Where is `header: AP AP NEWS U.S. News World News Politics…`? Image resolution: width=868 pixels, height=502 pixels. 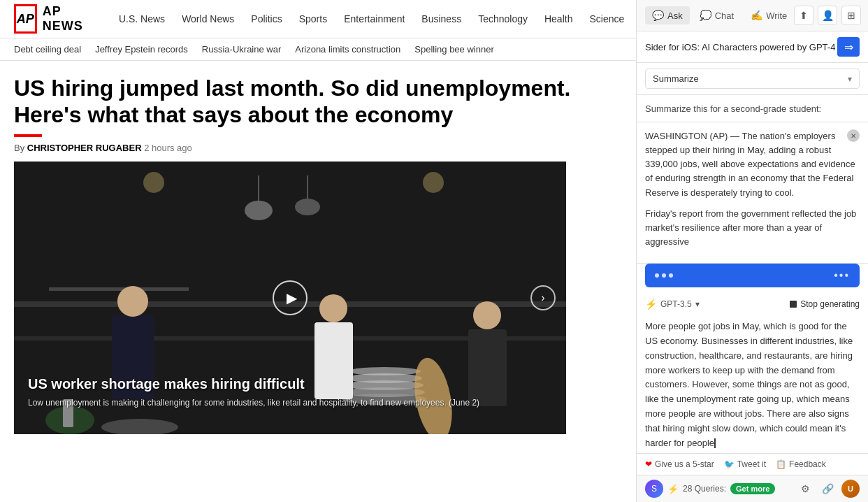 header: AP AP NEWS U.S. News World News Politics… is located at coordinates (318, 20).